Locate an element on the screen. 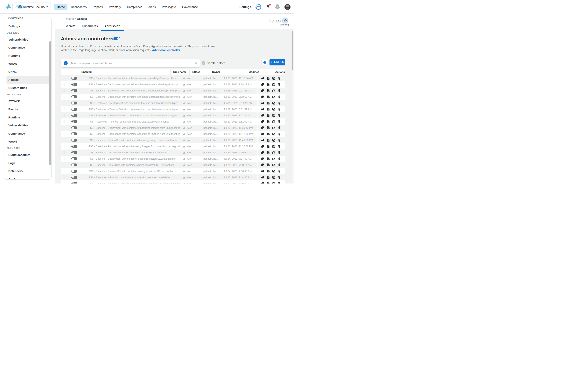  notification-bell-icon is located at coordinates (268, 7).